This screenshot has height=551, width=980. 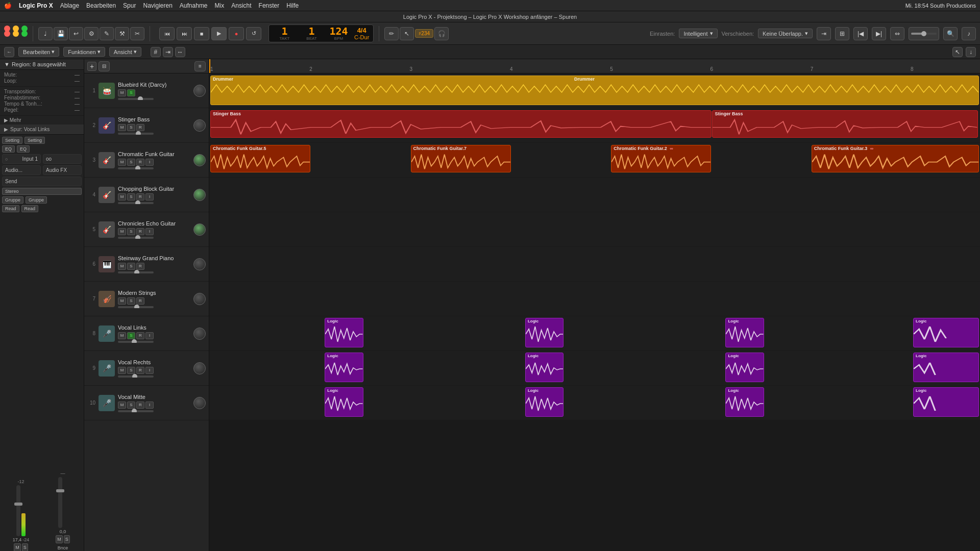 I want to click on track-10-s: S, so click(x=131, y=405).